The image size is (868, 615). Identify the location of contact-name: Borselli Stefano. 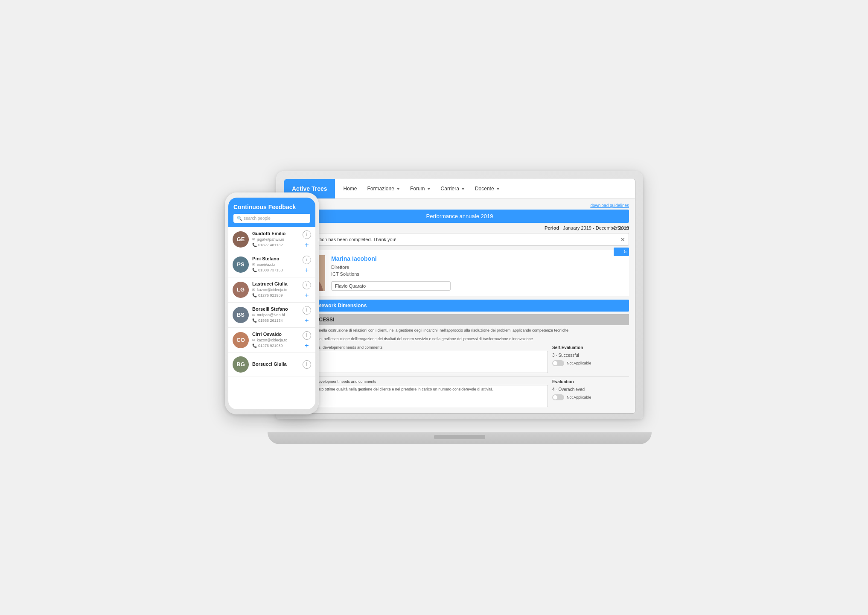
(276, 309).